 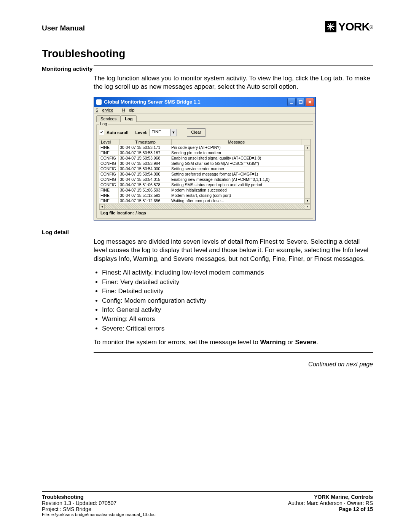 What do you see at coordinates (307, 201) in the screenshot?
I see `scroll-down-icon: ▾` at bounding box center [307, 201].